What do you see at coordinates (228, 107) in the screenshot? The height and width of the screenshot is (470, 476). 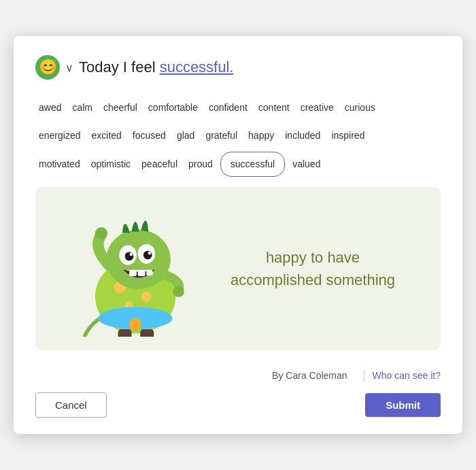 I see `feeling-item: confident` at bounding box center [228, 107].